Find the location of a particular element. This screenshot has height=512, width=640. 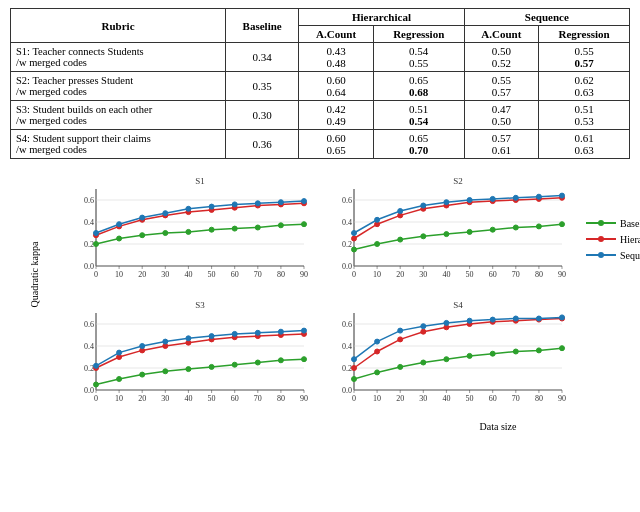

svg-text: 0.6 is located at coordinates (347, 324).